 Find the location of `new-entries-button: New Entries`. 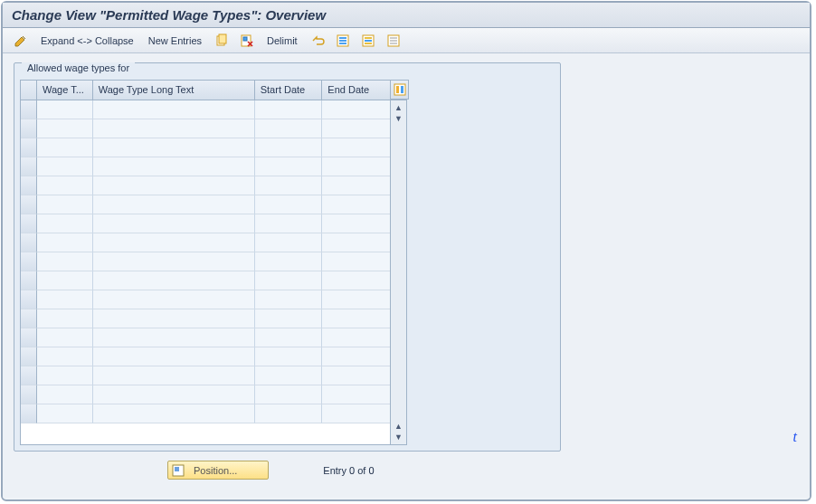

new-entries-button: New Entries is located at coordinates (176, 41).